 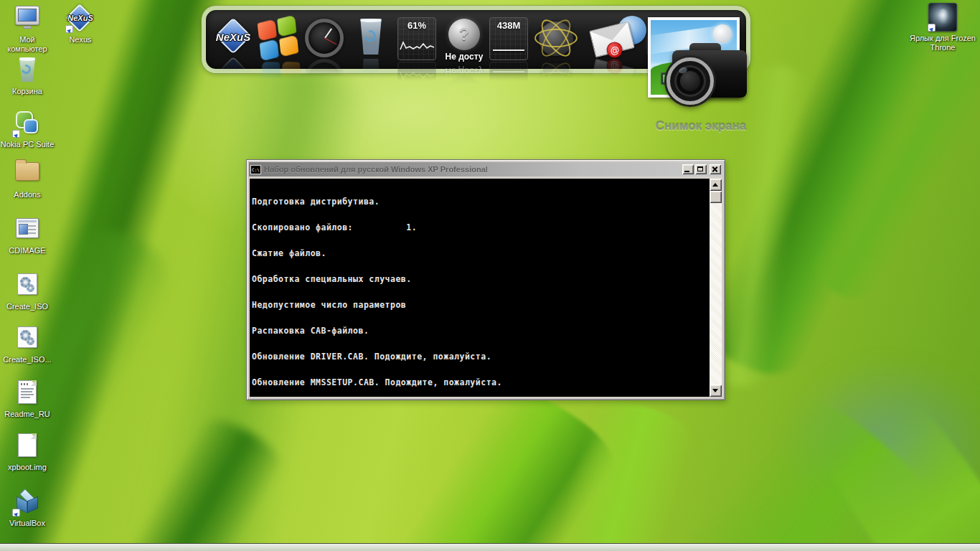 What do you see at coordinates (612, 39) in the screenshot?
I see `envelope-icon: @` at bounding box center [612, 39].